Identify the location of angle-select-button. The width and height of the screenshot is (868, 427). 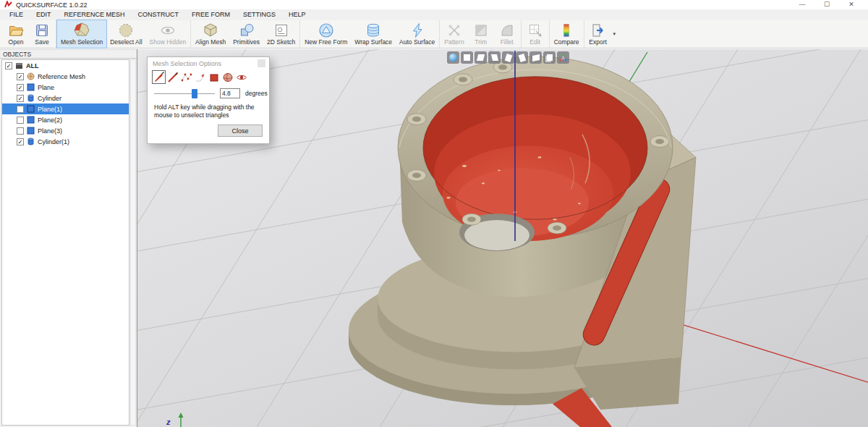
(200, 77).